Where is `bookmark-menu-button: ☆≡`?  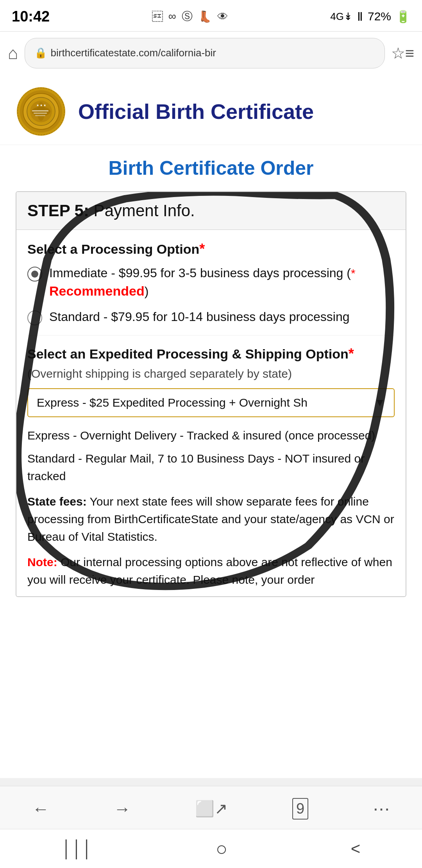 bookmark-menu-button: ☆≡ is located at coordinates (402, 53).